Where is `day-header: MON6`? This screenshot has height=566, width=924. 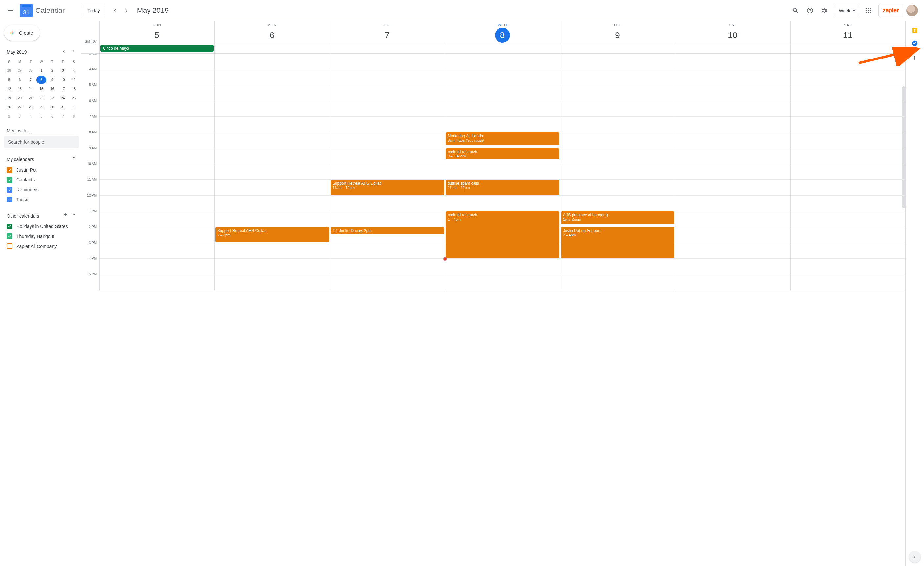
day-header: MON6 is located at coordinates (272, 32).